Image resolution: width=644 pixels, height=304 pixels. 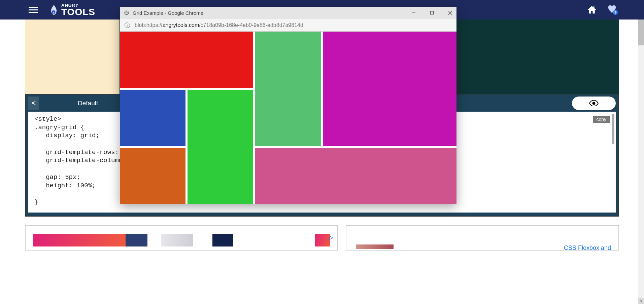 I want to click on code-scrollbar, so click(x=613, y=129).